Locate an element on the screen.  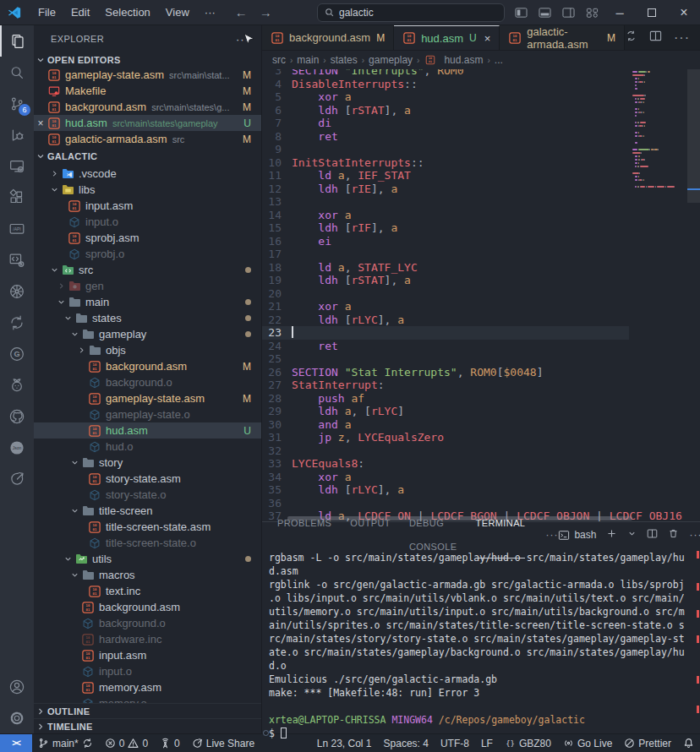
activity-json-icon: Json is located at coordinates (17, 448).